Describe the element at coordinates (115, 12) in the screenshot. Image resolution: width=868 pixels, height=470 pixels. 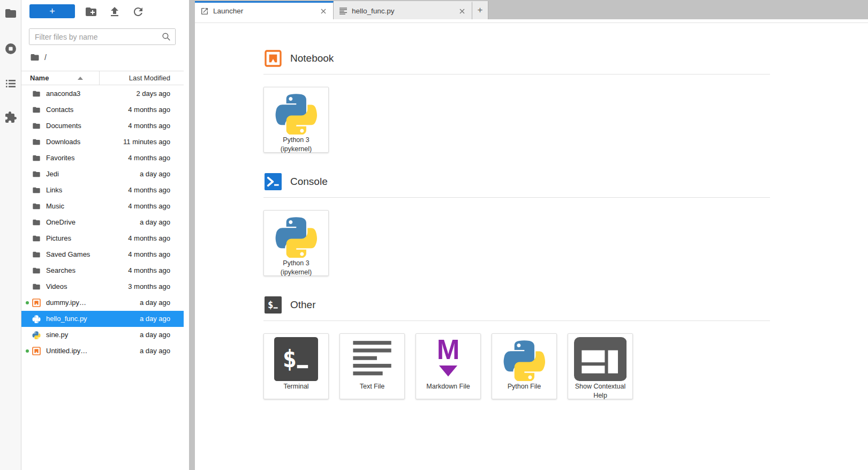
I see `upload-button` at that location.